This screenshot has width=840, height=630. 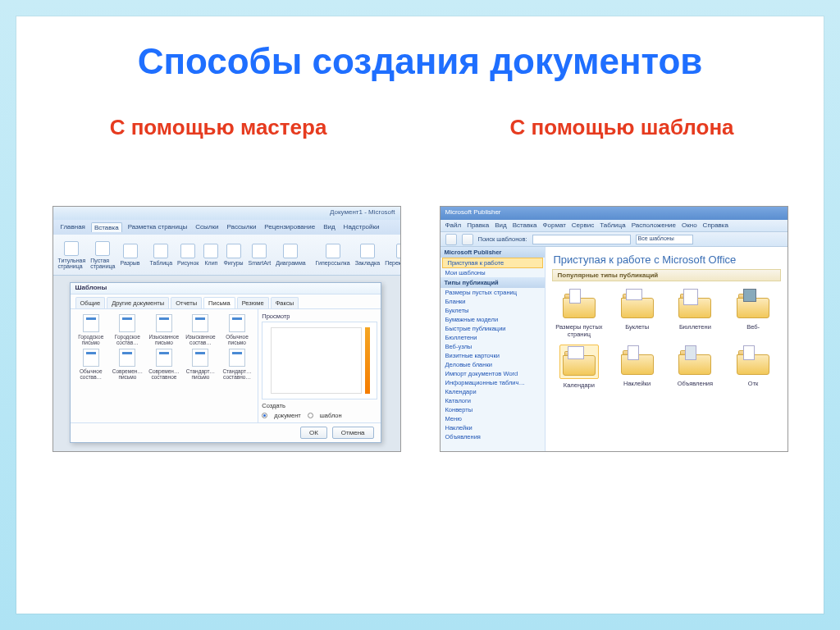 What do you see at coordinates (128, 330) in the screenshot?
I see `template-item: Городское состав…` at bounding box center [128, 330].